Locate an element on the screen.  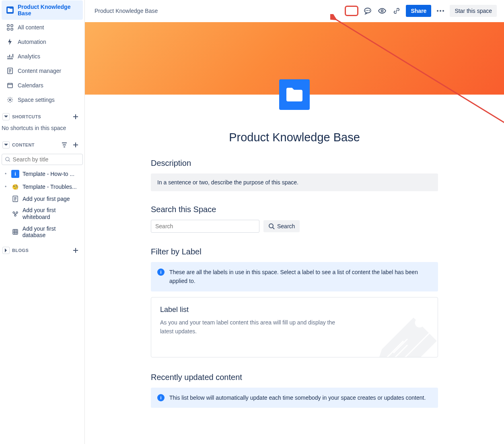
description-box: In a sentence or two, describe the purpo… is located at coordinates (294, 182).